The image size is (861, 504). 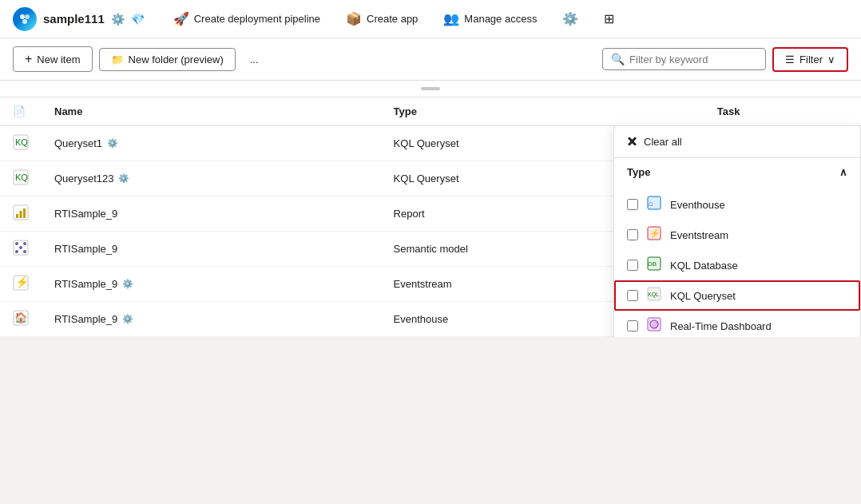 What do you see at coordinates (810, 59) in the screenshot?
I see `filter-button: ☰ Filter ∨` at bounding box center [810, 59].